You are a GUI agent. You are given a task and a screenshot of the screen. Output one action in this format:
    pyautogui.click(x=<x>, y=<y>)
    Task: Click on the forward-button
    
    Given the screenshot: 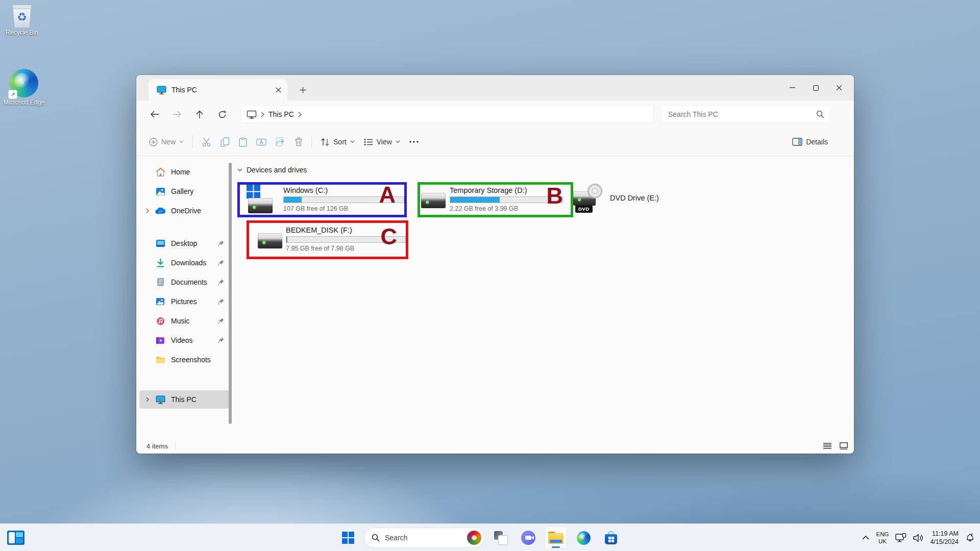 What is the action you would take?
    pyautogui.click(x=177, y=114)
    